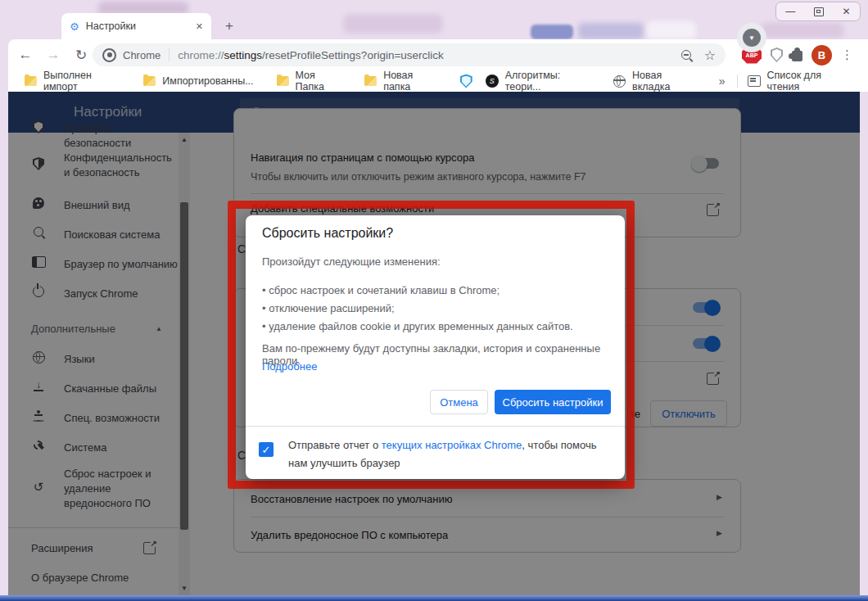  Describe the element at coordinates (426, 56) in the screenshot. I see `url-text: chrome://settings/resetProfileSettings?o…` at that location.